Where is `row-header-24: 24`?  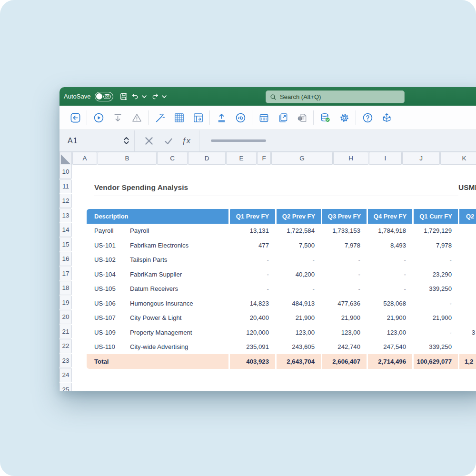 row-header-24: 24 is located at coordinates (66, 375).